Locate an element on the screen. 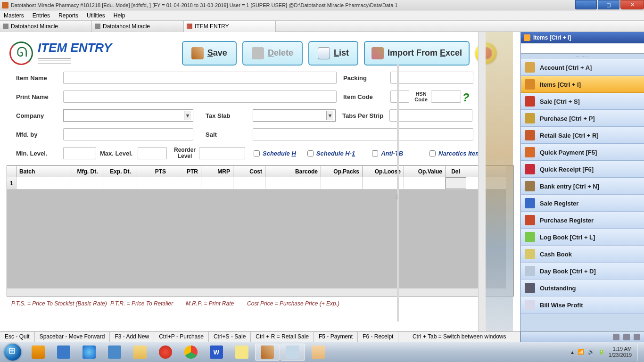 This screenshot has height=362, width=644. nav-label: Bank entry [Ctrl + N] is located at coordinates (570, 187).